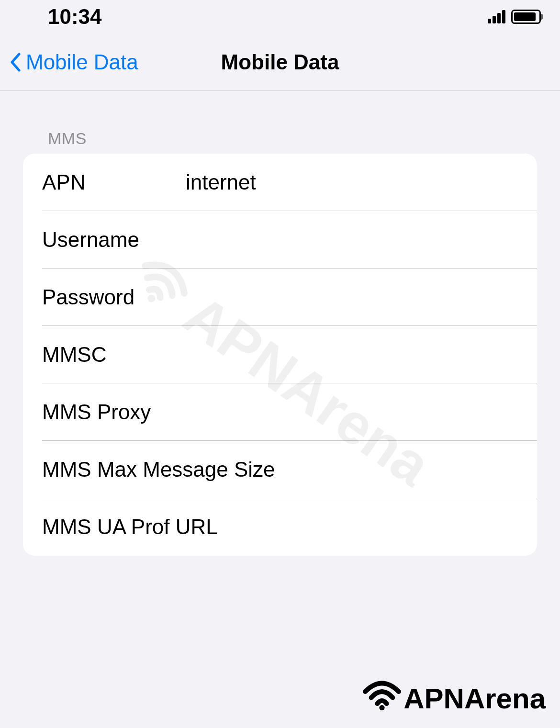 Image resolution: width=560 pixels, height=728 pixels. Describe the element at coordinates (280, 17) in the screenshot. I see `status-bar: 10:34` at that location.